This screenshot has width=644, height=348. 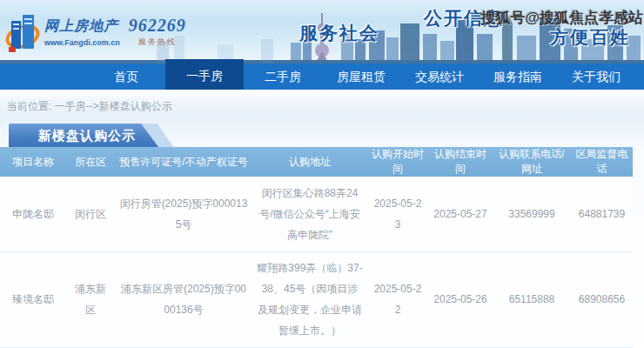 What do you see at coordinates (398, 162) in the screenshot?
I see `col-header-start-time: 认购开始时间` at bounding box center [398, 162].